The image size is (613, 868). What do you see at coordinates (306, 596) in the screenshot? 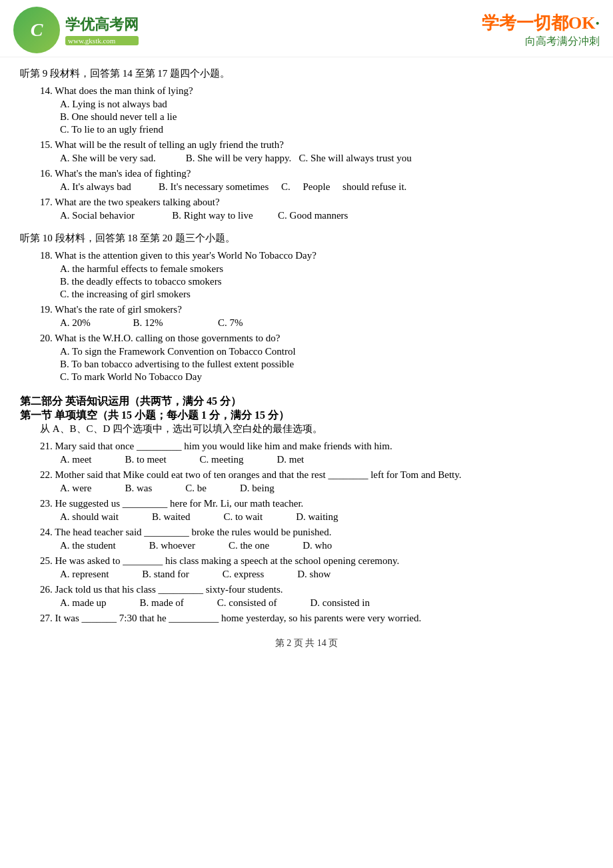
I see `question-26: 26. Jack told us that his class ________…` at bounding box center [306, 596].